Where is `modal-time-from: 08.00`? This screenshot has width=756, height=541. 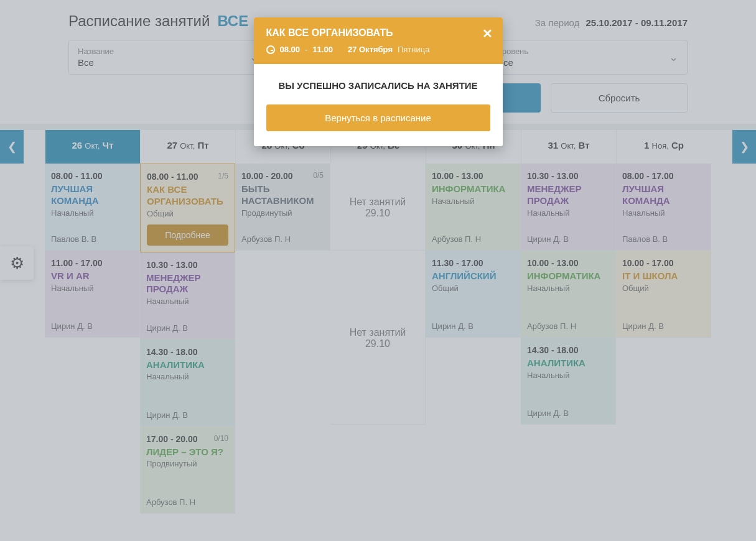
modal-time-from: 08.00 is located at coordinates (290, 50).